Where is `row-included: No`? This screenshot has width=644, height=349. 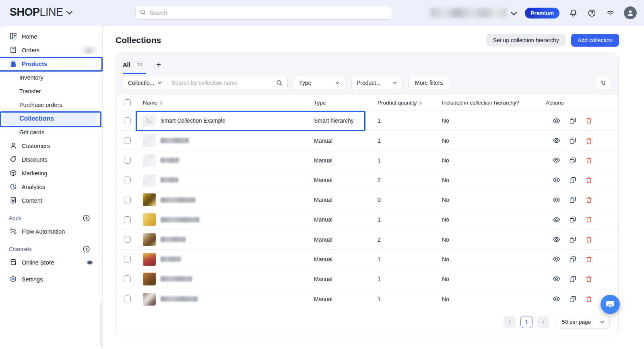
row-included: No is located at coordinates (494, 160).